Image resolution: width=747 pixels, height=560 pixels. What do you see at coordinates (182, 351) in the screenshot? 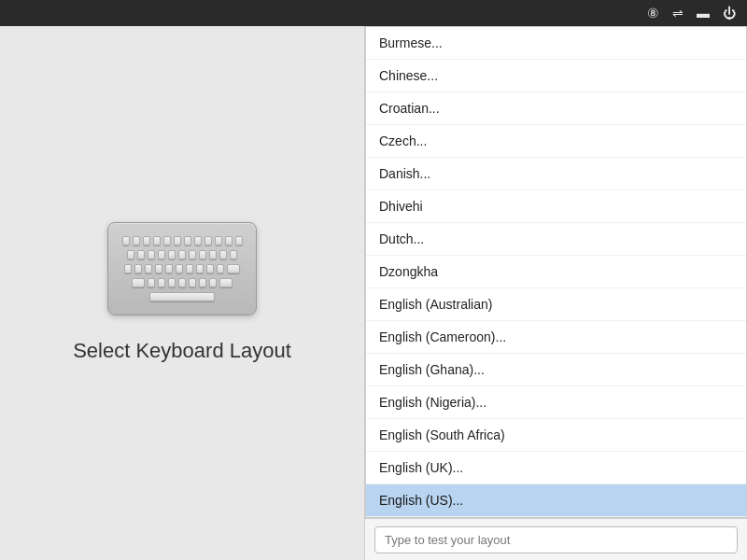
I see `page-title: Select Keyboard Layout` at bounding box center [182, 351].